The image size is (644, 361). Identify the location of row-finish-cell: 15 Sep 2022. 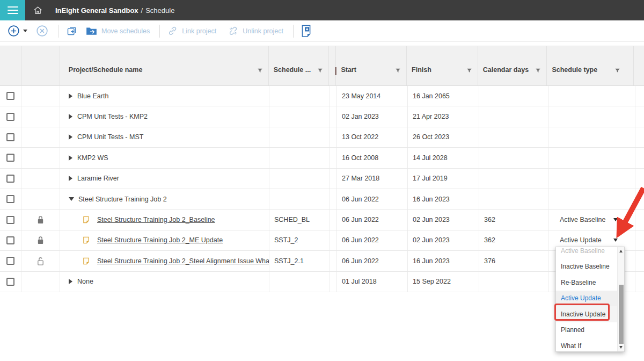
(443, 281).